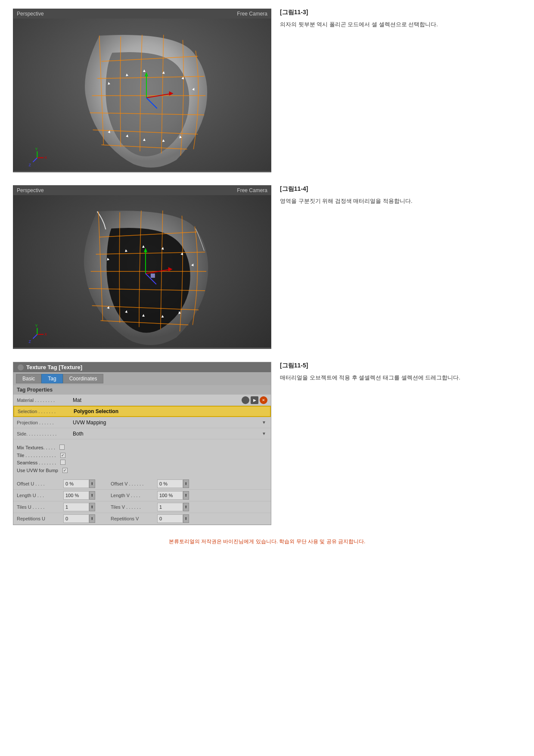 This screenshot has height=756, width=534. What do you see at coordinates (170, 484) in the screenshot?
I see `offset-v-input: 0 %` at bounding box center [170, 484].